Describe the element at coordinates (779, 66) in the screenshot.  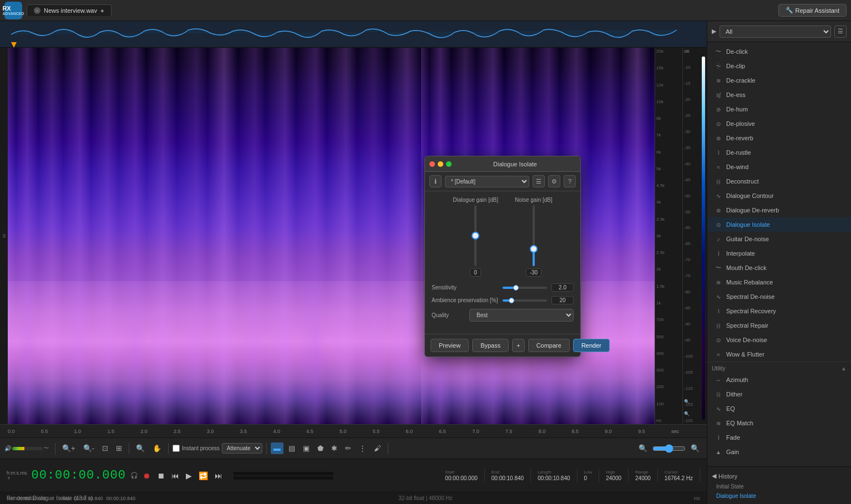
I see `sidebar-item-de-clip: ⏆ De-clip` at that location.